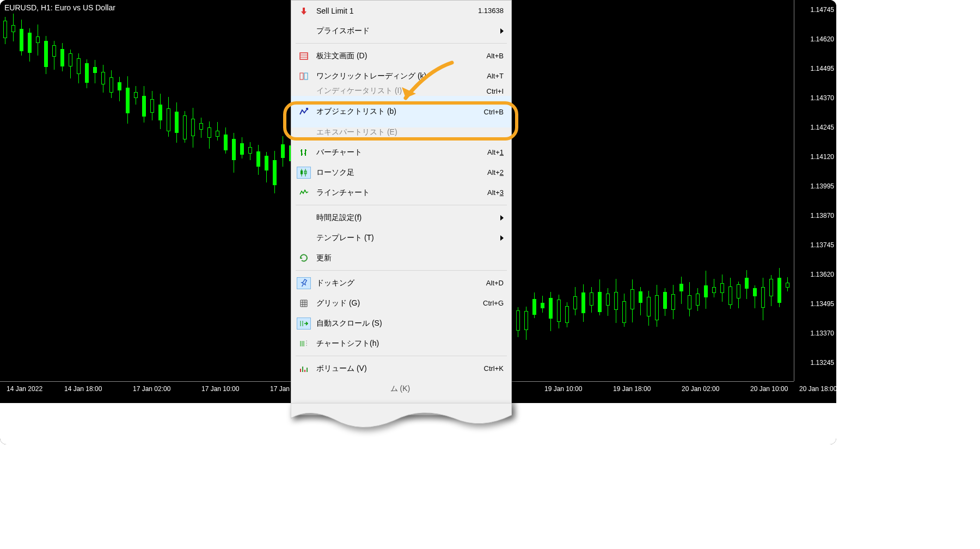  Describe the element at coordinates (304, 193) in the screenshot. I see `line-chart-icon` at that location.